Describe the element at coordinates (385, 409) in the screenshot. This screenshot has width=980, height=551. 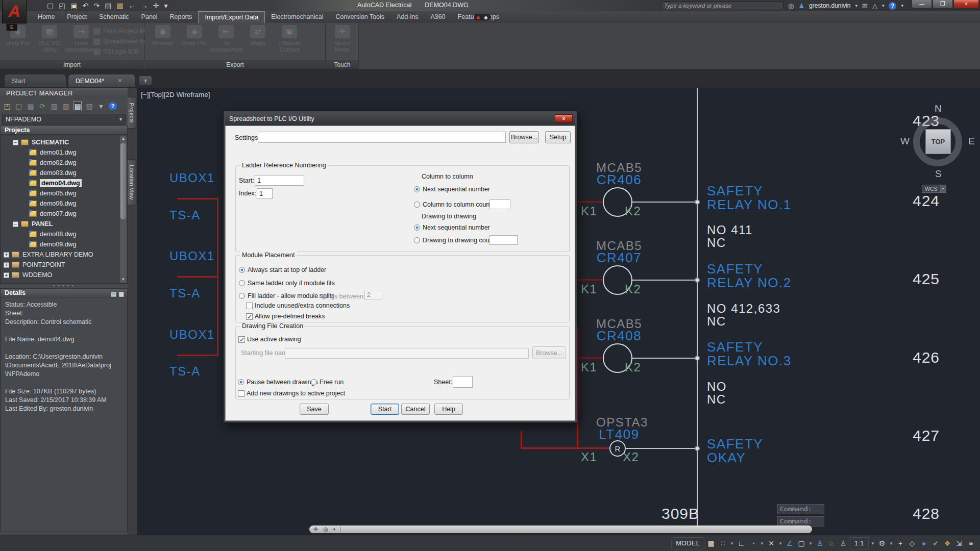
I see `start-button: Start` at that location.